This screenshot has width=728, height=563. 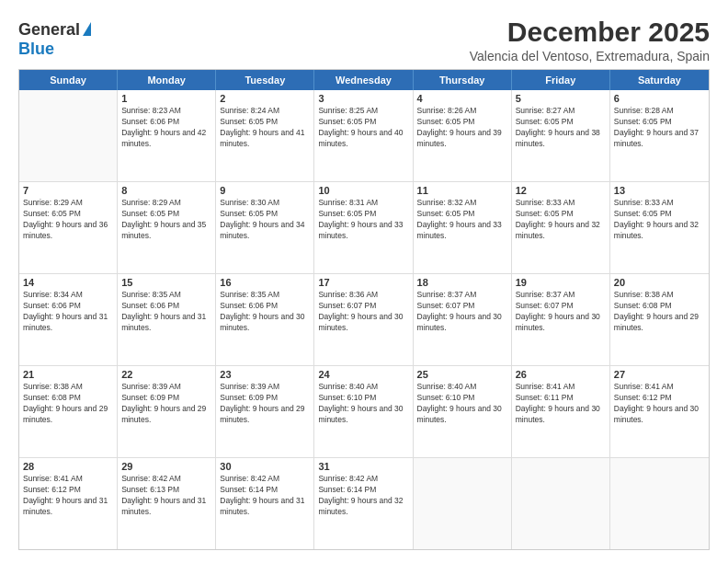 What do you see at coordinates (37, 50) in the screenshot?
I see `logo-blue: Blue` at bounding box center [37, 50].